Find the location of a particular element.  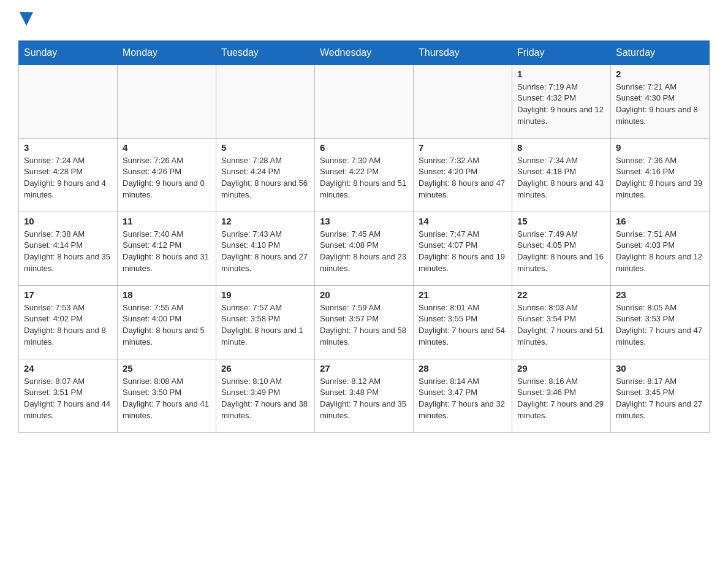

day-number: 29 is located at coordinates (561, 368).